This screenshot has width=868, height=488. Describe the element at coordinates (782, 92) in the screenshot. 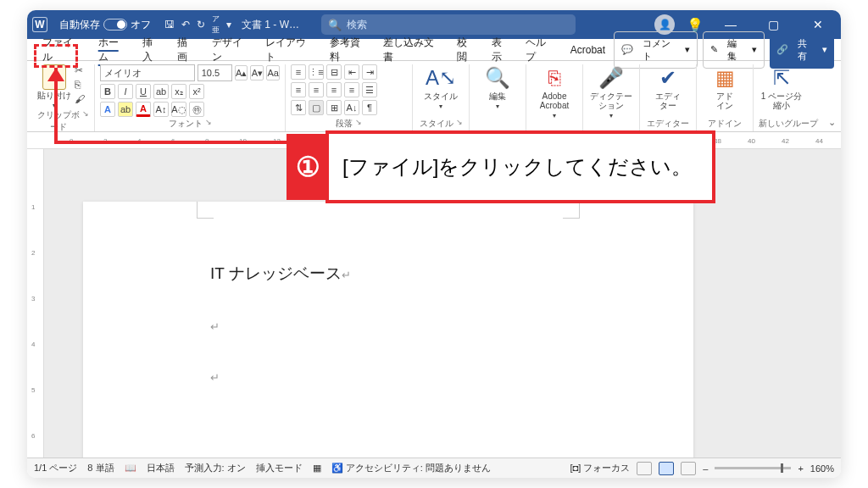

I see `shrink-one-page-button: ⇱ 1 ページ分縮小` at that location.